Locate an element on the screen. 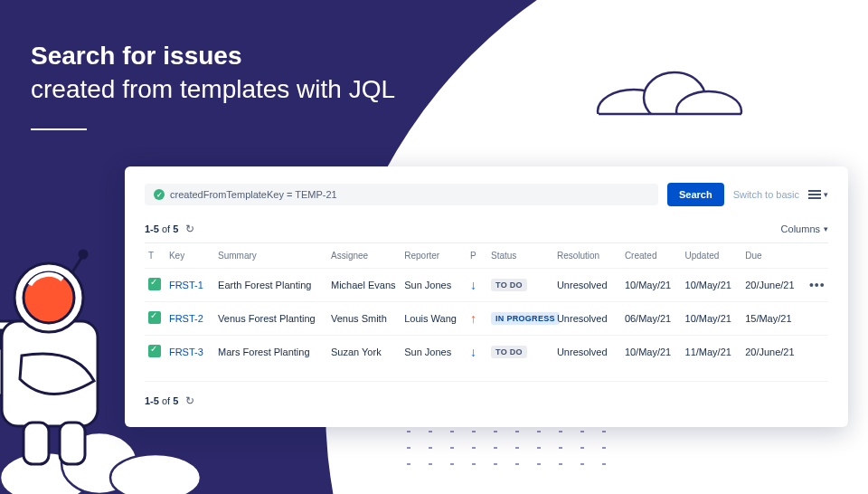 This screenshot has height=494, width=868. list-view-icon is located at coordinates (815, 195).